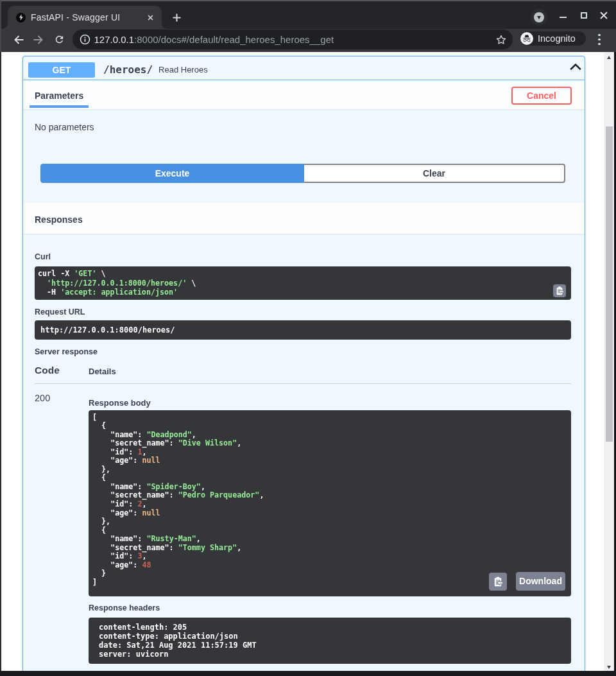 Image resolution: width=616 pixels, height=676 pixels. I want to click on window-maximize-button, so click(584, 15).